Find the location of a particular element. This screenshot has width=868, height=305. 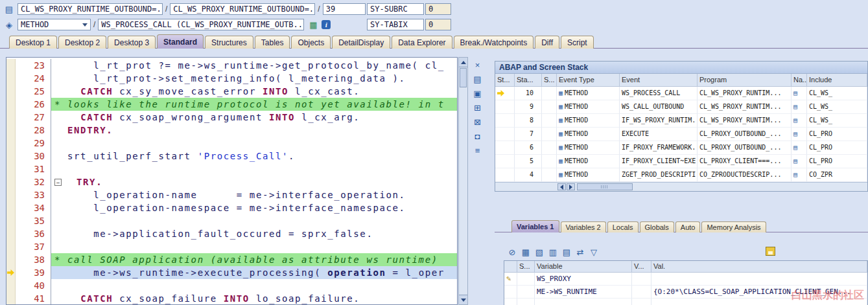

structure-icon: ≡ is located at coordinates (477, 150).